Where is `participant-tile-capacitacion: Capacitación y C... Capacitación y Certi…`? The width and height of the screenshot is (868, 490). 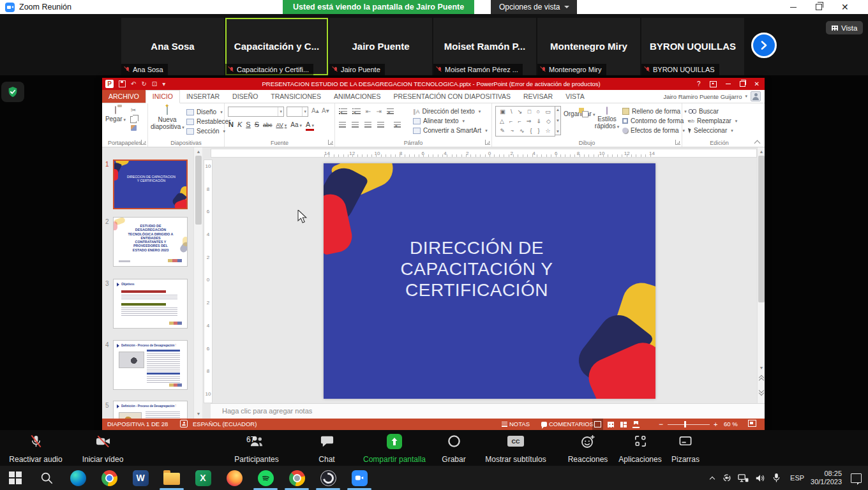
participant-tile-capacitacion: Capacitación y C... Capacitación y Certi… is located at coordinates (277, 47).